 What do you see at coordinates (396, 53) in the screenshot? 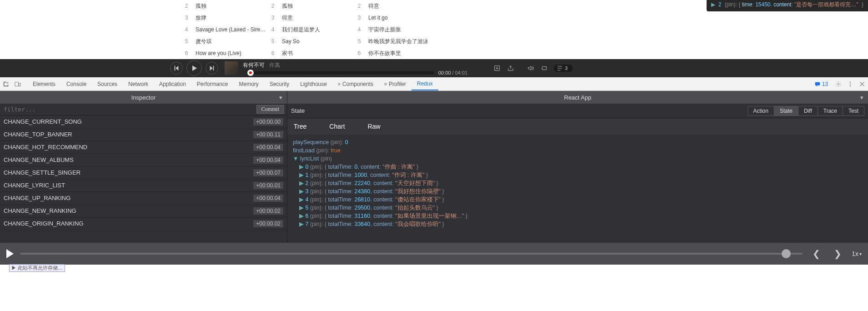
I see `song-row: 6你不在故事里` at bounding box center [396, 53].